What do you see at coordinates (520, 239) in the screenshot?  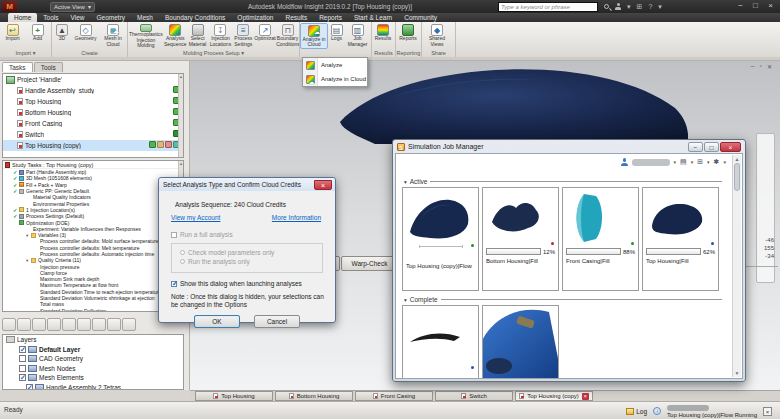 I see `job-card: 12% Bottom Housing|Fill` at bounding box center [520, 239].